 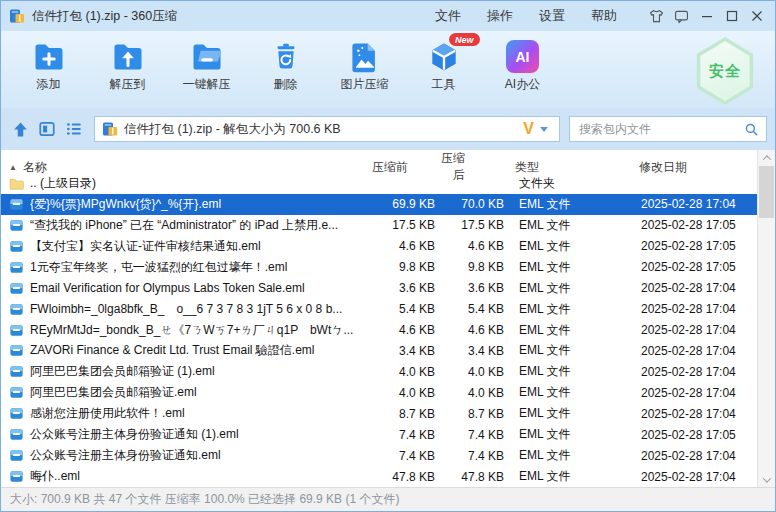 What do you see at coordinates (473, 414) in the screenshot?
I see `size-after-cell: 8.7 KB` at bounding box center [473, 414].